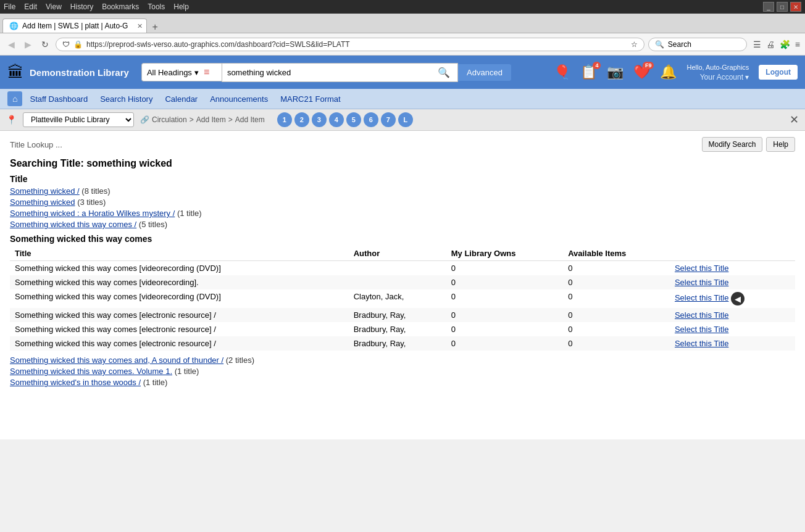  Describe the element at coordinates (340, 73) in the screenshot. I see `search-input-wrapper: 🔍` at that location.